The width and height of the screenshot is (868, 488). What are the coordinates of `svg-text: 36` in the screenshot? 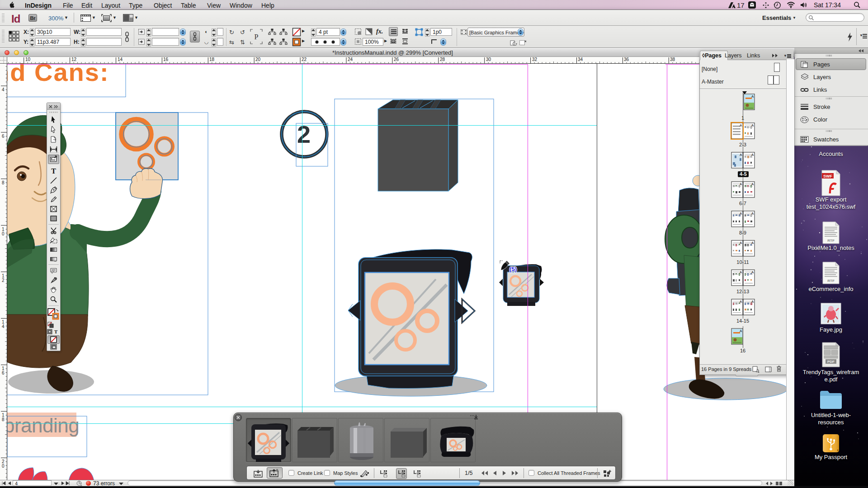 It's located at (627, 60).